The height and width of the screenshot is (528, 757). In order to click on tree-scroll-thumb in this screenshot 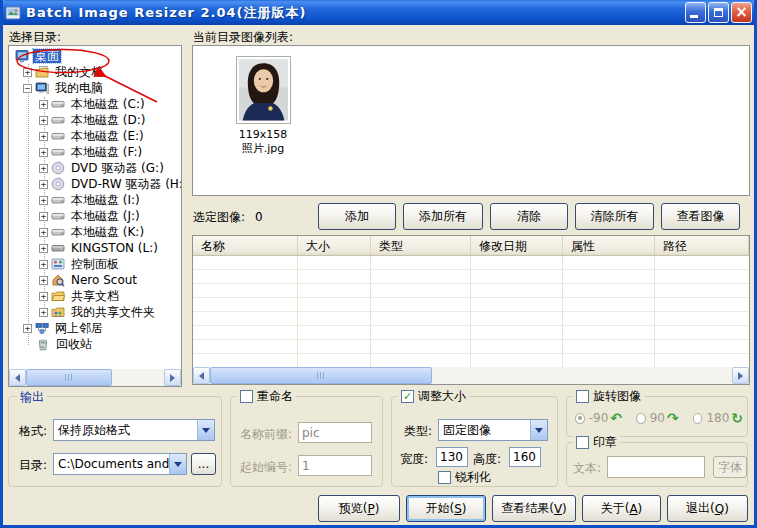, I will do `click(69, 378)`.